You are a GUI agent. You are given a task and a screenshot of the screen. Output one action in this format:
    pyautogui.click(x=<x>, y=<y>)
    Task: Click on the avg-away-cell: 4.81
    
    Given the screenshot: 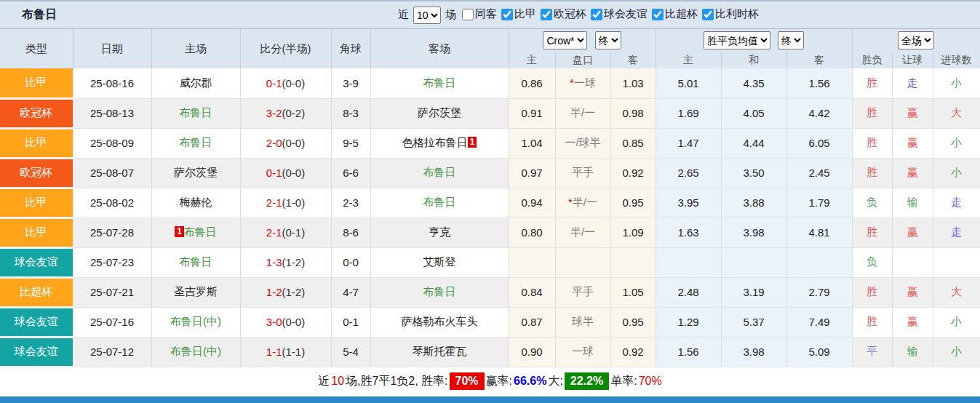 What is the action you would take?
    pyautogui.click(x=819, y=233)
    